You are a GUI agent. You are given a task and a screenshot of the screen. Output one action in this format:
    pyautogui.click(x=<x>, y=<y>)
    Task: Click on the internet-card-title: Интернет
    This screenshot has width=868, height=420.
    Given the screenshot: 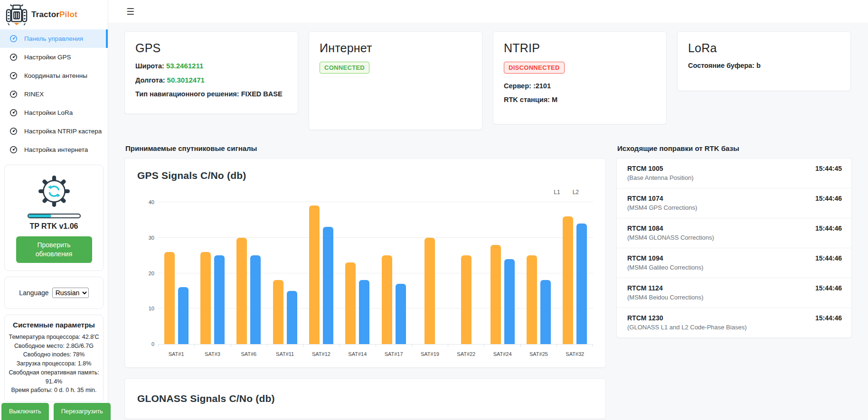 What is the action you would take?
    pyautogui.click(x=396, y=48)
    